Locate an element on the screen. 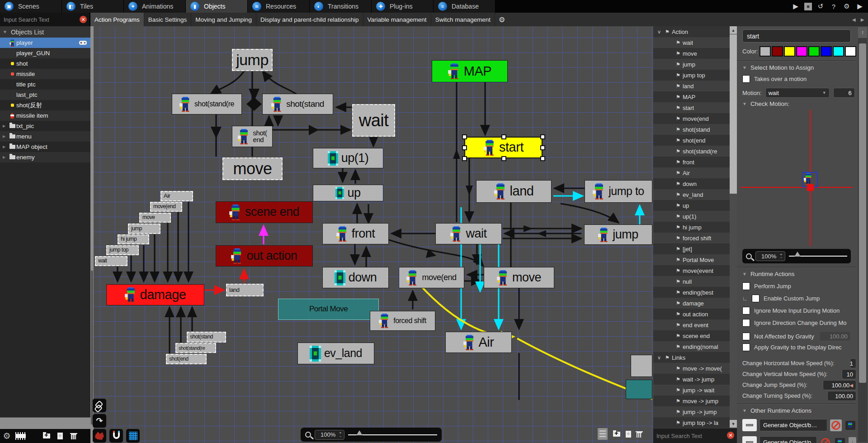  action-item-shot-stand-re: ⚑shot(stand(re is located at coordinates (692, 151).